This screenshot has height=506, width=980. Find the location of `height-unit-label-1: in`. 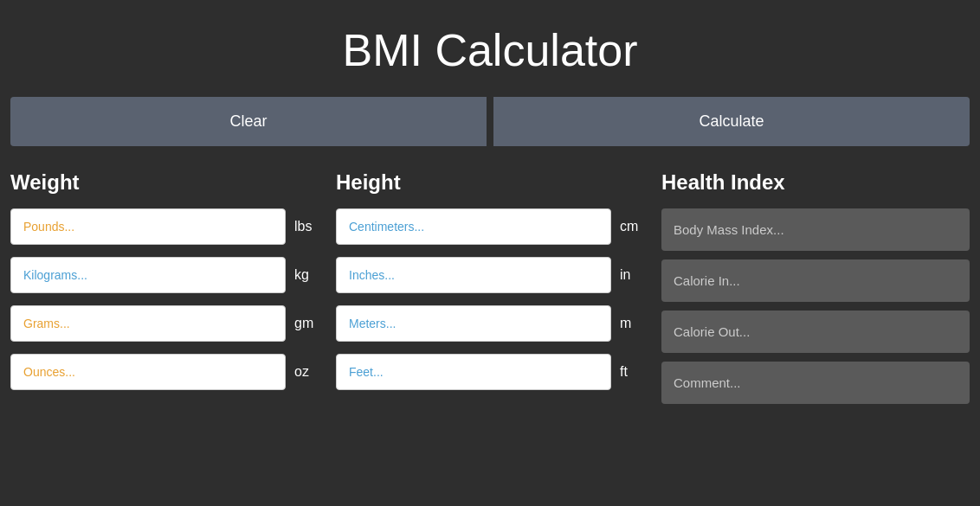

height-unit-label-1: in is located at coordinates (632, 275).